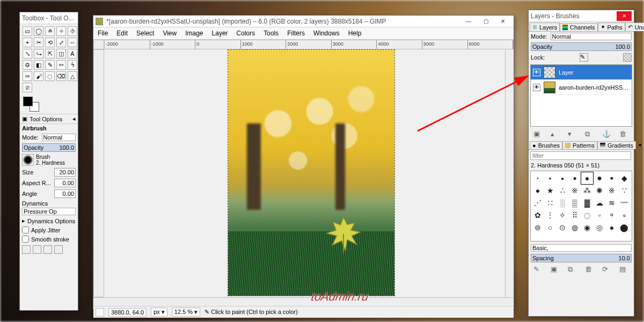 The image size is (644, 322). I want to click on layer-up-button: ▴, so click(555, 134).